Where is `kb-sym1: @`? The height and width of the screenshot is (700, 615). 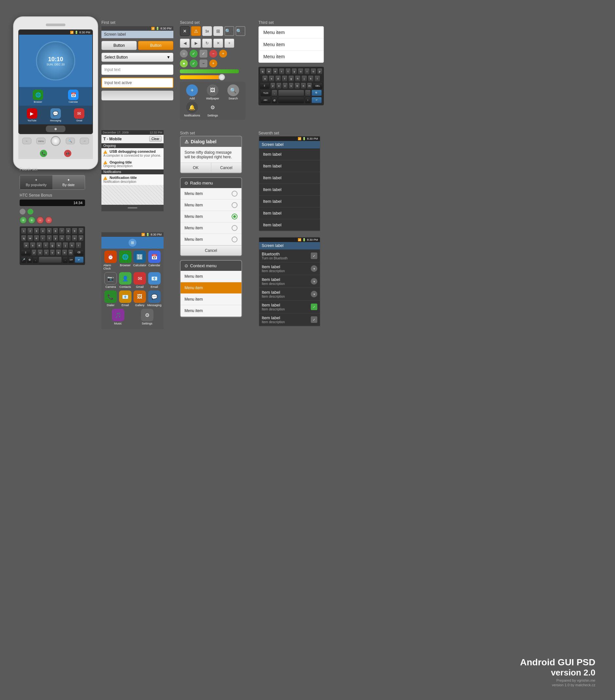 kb-sym1: @ is located at coordinates (275, 100).